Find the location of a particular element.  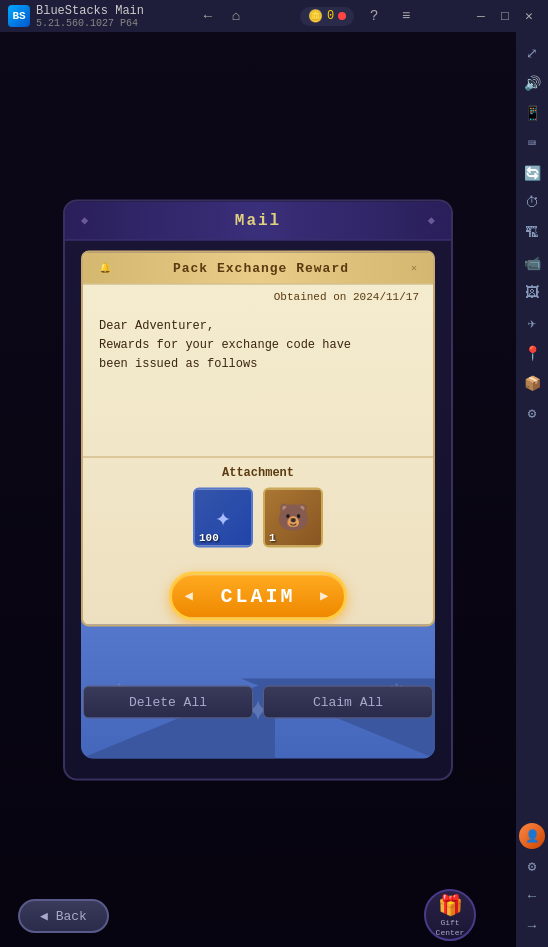

sidebar-volume-icon: 🔊 is located at coordinates (532, 83).